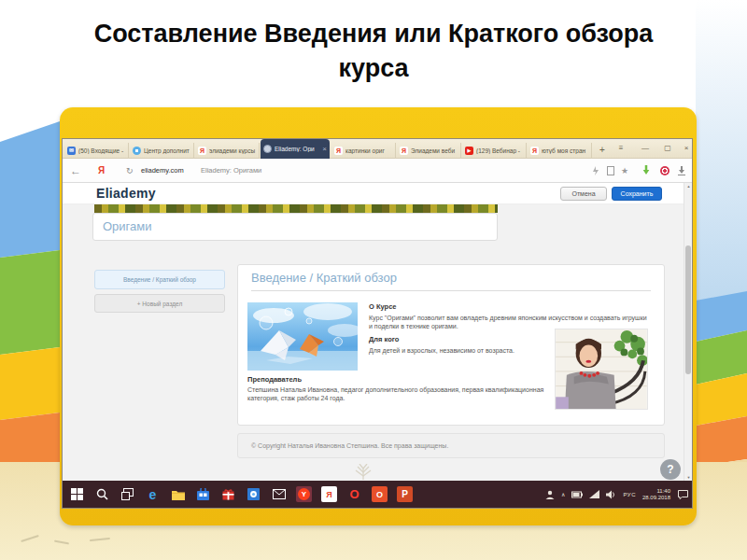 This screenshot has height=560, width=747. Describe the element at coordinates (451, 291) in the screenshot. I see `divider` at that location.